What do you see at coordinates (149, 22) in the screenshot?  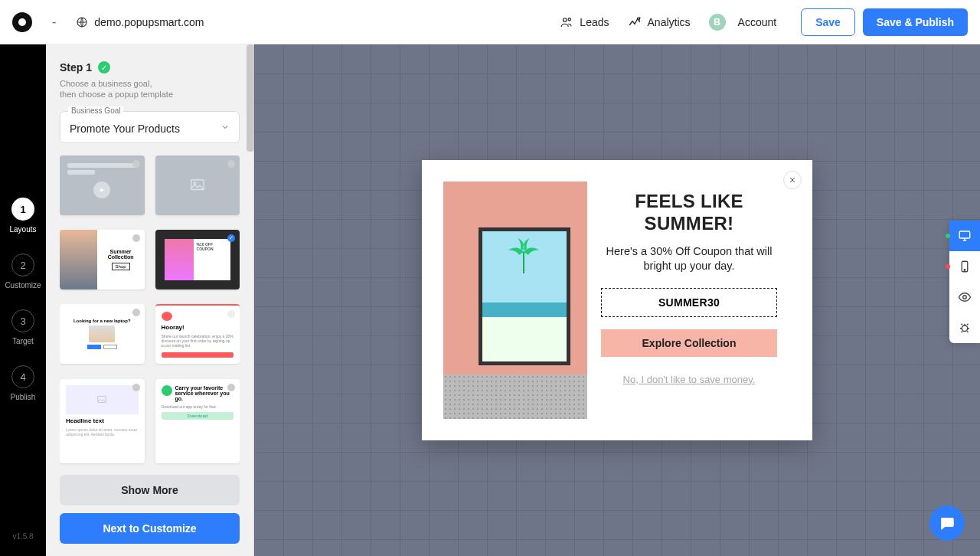 I see `site-url: demo.popupsmart.com` at bounding box center [149, 22].